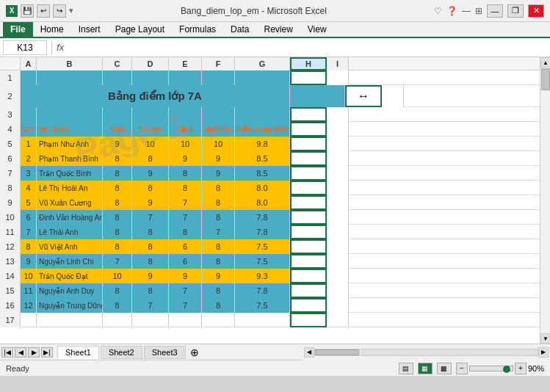  Describe the element at coordinates (270, 232) in the screenshot. I see `table-row: 11 7 Lê Thái Anh 8 8 8 7 7.8` at that location.